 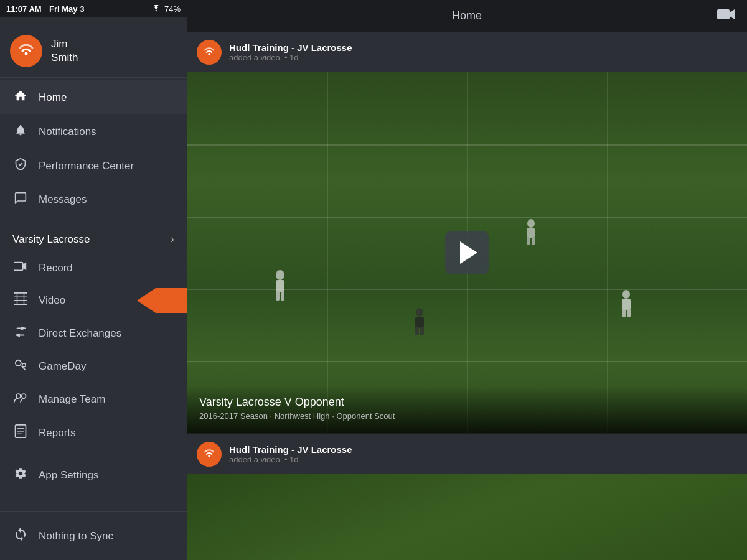 I want to click on feed-item-1-avatar, so click(x=209, y=52).